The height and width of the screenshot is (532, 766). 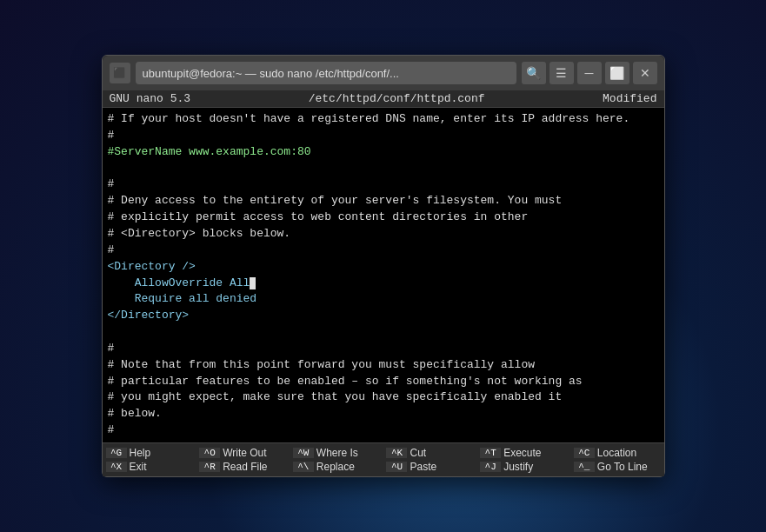 What do you see at coordinates (369, 118) in the screenshot?
I see `editor-line-1: # If your host doesn't have a registered…` at bounding box center [369, 118].